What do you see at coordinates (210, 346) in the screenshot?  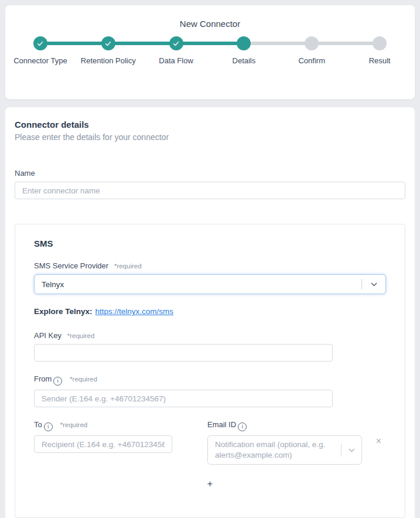 I see `api-key-field: API Key *required` at bounding box center [210, 346].